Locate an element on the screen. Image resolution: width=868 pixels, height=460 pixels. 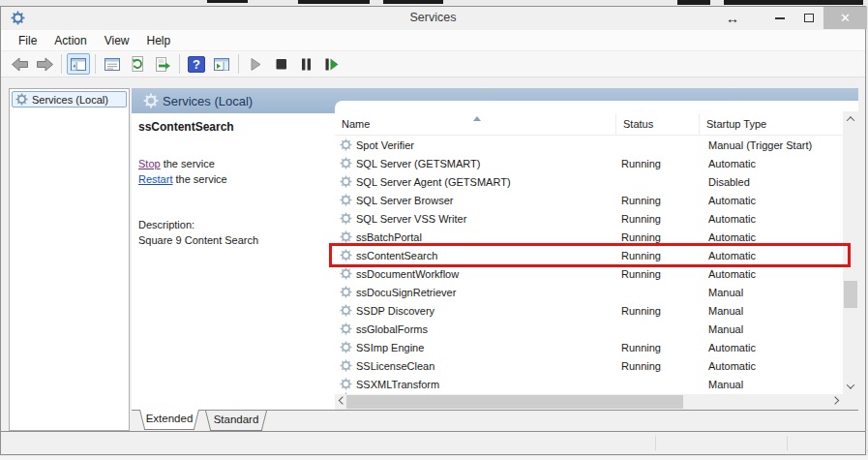
service-row: ssBatchPortal Running Automatic is located at coordinates (588, 236).